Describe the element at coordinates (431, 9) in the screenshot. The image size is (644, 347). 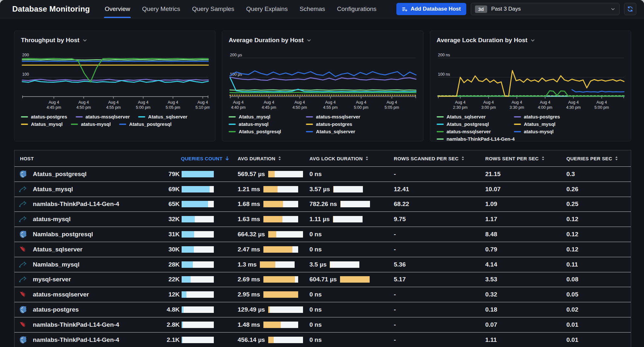
I see `add-database-host-button: Add Database Host` at that location.